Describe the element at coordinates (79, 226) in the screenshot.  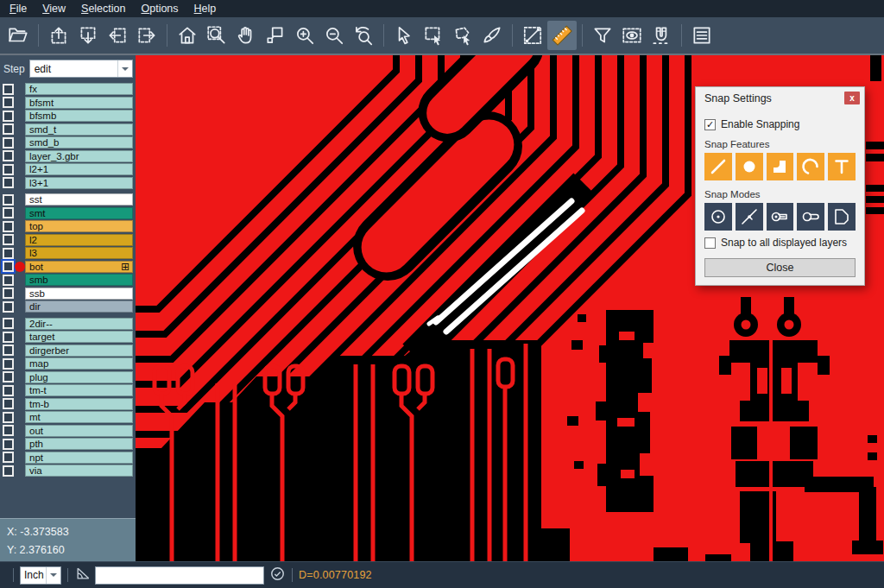
I see `layer-item-top: top` at that location.